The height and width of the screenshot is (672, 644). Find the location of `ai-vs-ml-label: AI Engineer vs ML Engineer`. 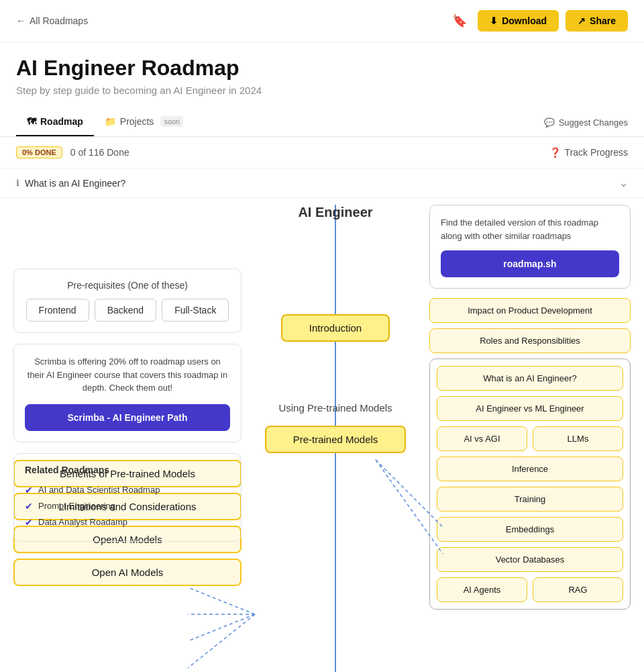

ai-vs-ml-label: AI Engineer vs ML Engineer is located at coordinates (530, 408).